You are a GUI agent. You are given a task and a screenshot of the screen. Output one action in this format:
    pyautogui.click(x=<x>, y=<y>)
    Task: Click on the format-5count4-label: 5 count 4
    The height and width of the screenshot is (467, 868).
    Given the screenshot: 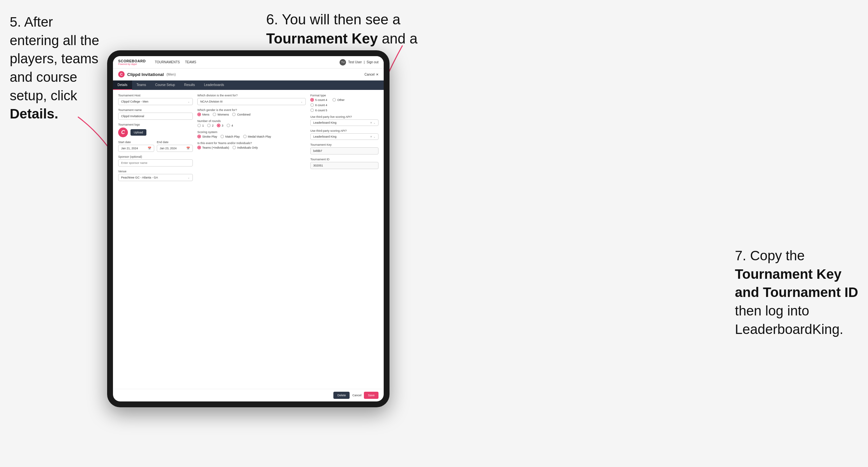 What is the action you would take?
    pyautogui.click(x=321, y=100)
    